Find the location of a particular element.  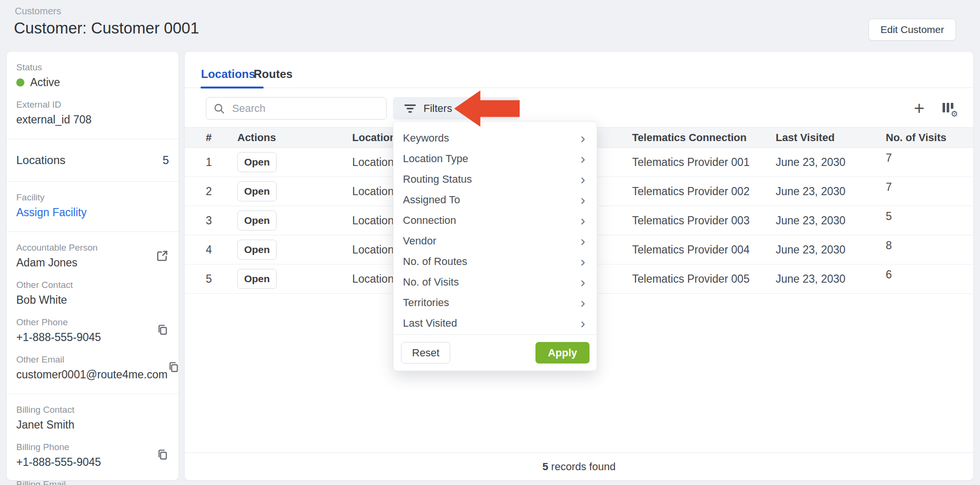

column-settings-button: ⚙ is located at coordinates (948, 108).